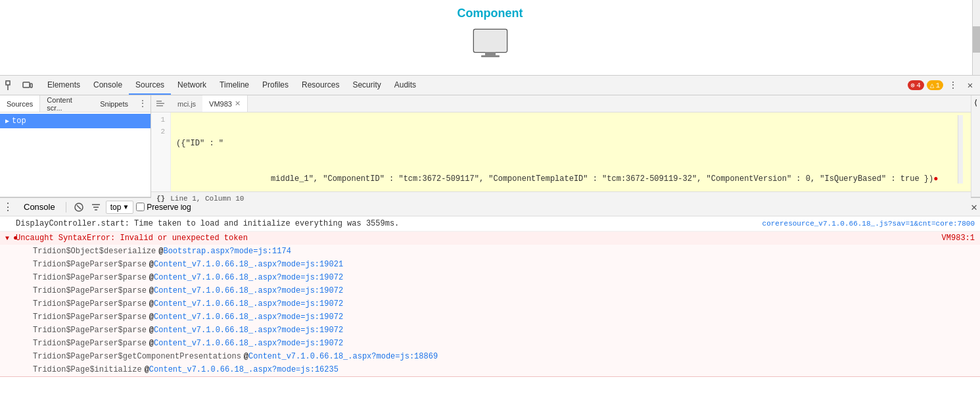  I want to click on preview-scrollbar, so click(976, 37).